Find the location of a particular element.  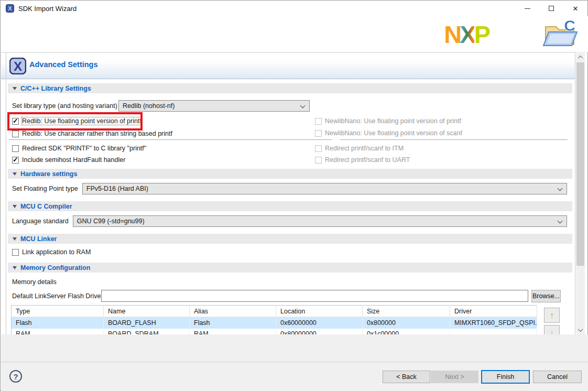

nxp-letter-n: N is located at coordinates (452, 35).